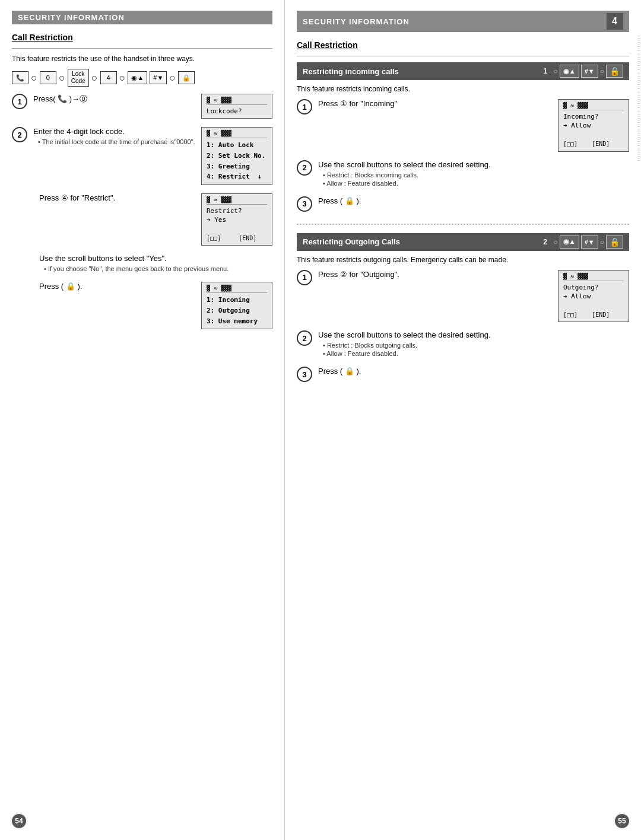 The width and height of the screenshot is (641, 840). What do you see at coordinates (463, 374) in the screenshot?
I see `outgoing-step-3: 3 Press ( 🔒 ).` at bounding box center [463, 374].